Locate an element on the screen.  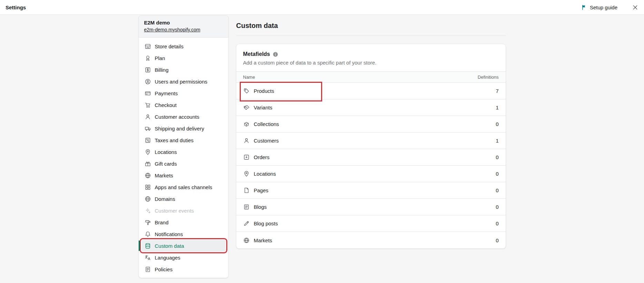
sidebar-item: Languages is located at coordinates (184, 257).